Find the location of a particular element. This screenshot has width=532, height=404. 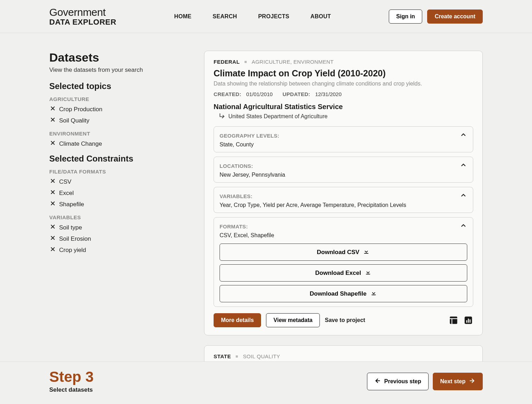

dataset-parent-org: United States Department of Agriculture is located at coordinates (346, 116).